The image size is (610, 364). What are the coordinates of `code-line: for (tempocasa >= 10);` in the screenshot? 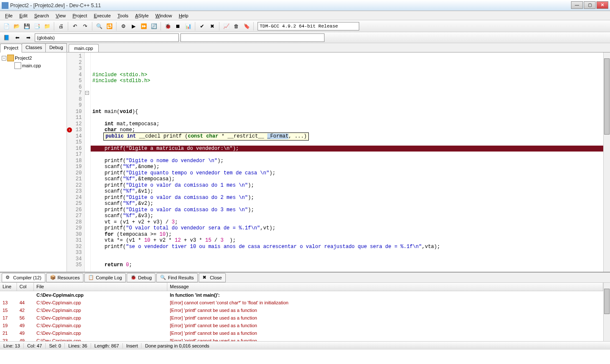 It's located at (347, 234).